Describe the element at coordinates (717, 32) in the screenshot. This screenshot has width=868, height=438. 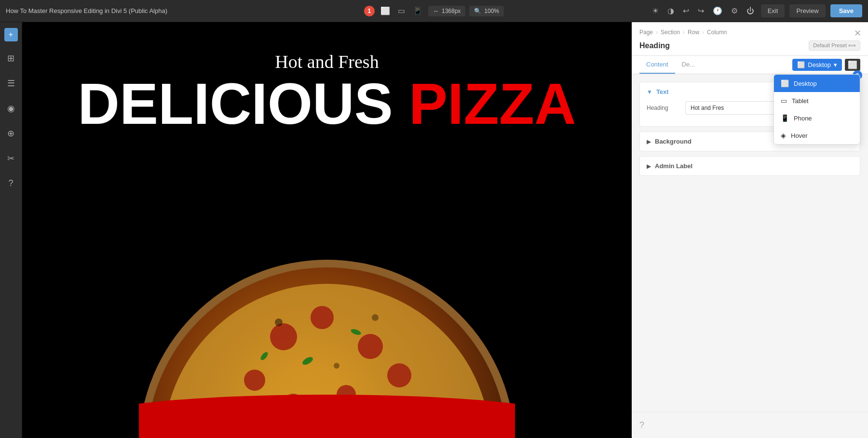
I see `breadcrumb-column: Column` at that location.